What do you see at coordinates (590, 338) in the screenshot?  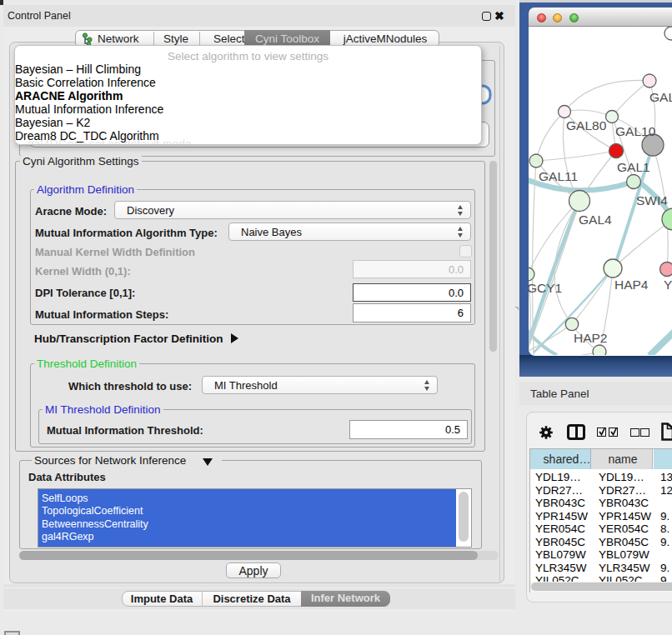 I see `svg-text: HAP2` at bounding box center [590, 338].